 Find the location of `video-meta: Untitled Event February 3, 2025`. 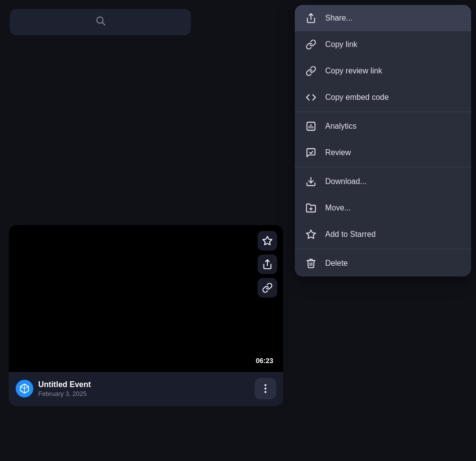

video-meta: Untitled Event February 3, 2025 is located at coordinates (144, 389).